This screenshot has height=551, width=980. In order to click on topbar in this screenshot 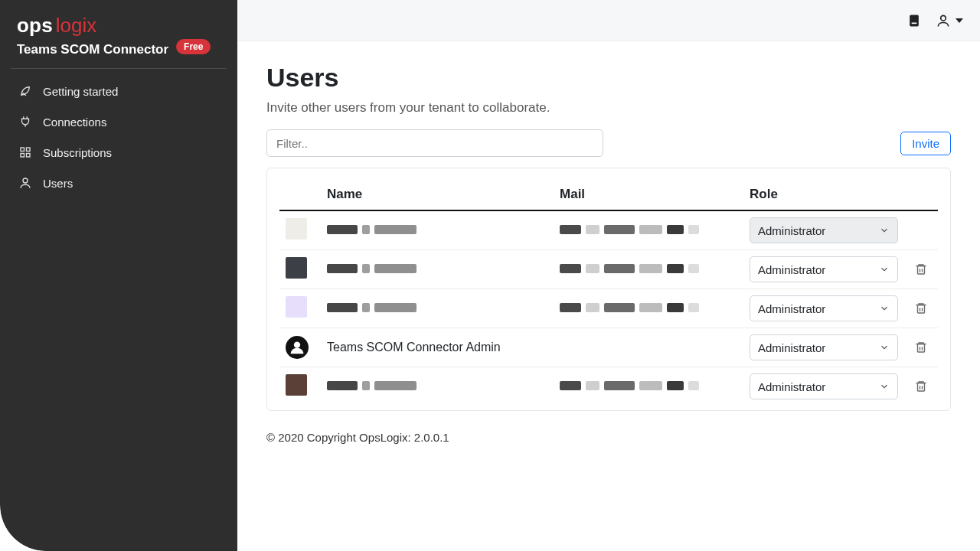, I will do `click(609, 21)`.